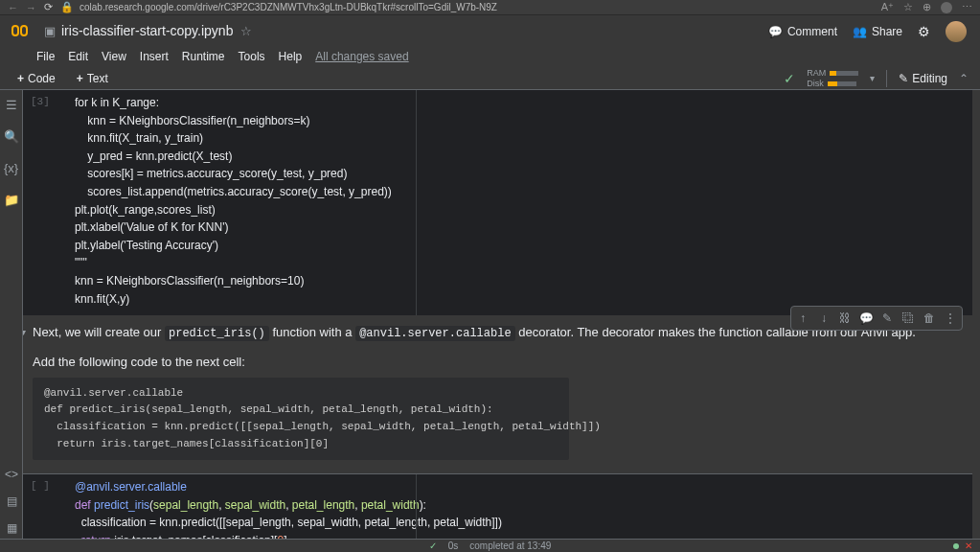 This screenshot has height=552, width=980. I want to click on toolbar: + Code + Text ✓ RAM Disk ▾ ✎ Editing ⌃, so click(490, 79).